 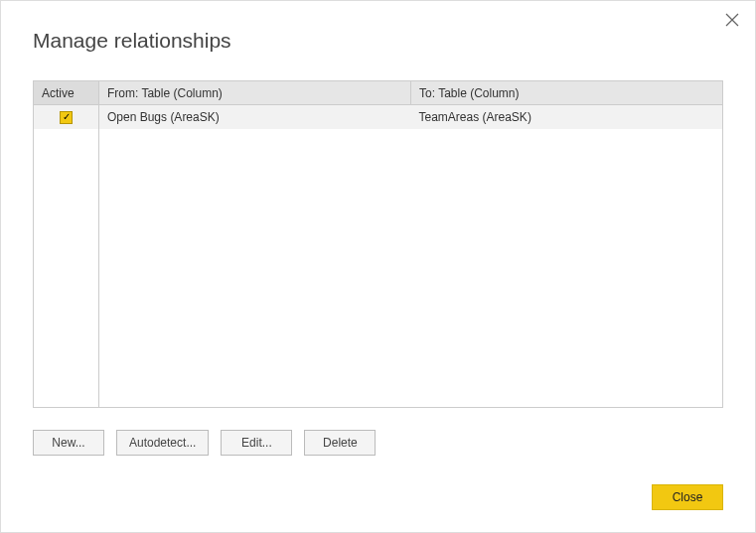 I want to click on header-active: Active, so click(x=67, y=93).